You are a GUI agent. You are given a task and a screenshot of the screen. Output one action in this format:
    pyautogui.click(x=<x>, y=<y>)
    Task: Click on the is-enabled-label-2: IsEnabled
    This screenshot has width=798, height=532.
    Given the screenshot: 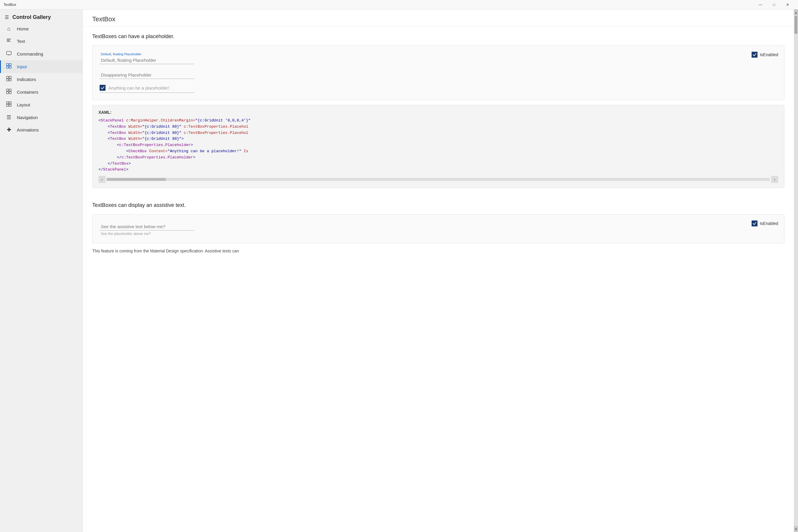 What is the action you would take?
    pyautogui.click(x=769, y=224)
    